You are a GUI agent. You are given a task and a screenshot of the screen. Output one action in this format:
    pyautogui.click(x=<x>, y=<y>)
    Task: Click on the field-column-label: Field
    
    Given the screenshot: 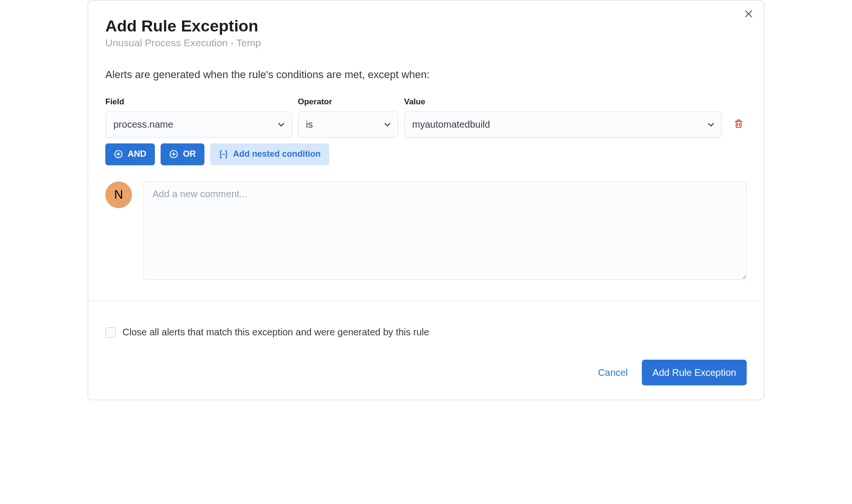 What is the action you would take?
    pyautogui.click(x=199, y=102)
    